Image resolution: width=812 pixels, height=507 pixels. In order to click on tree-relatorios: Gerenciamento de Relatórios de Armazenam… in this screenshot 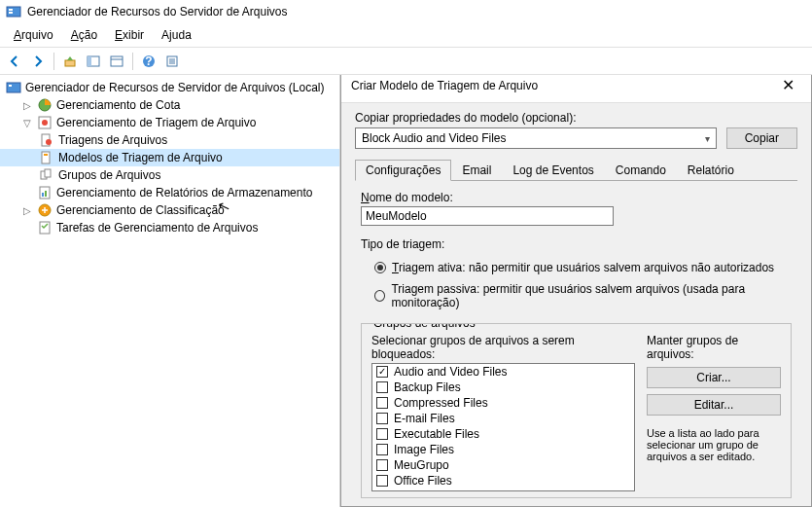, I will do `click(169, 193)`.